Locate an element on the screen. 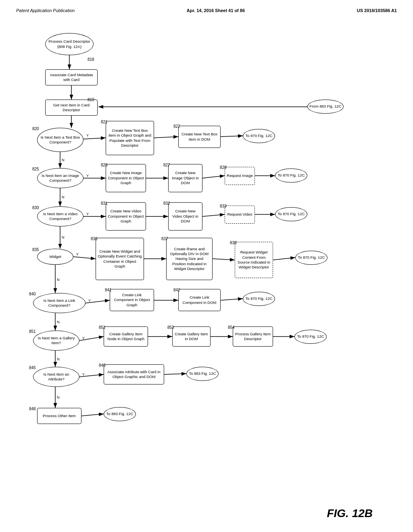 The width and height of the screenshot is (413, 532). label-853: 853 is located at coordinates (171, 327).